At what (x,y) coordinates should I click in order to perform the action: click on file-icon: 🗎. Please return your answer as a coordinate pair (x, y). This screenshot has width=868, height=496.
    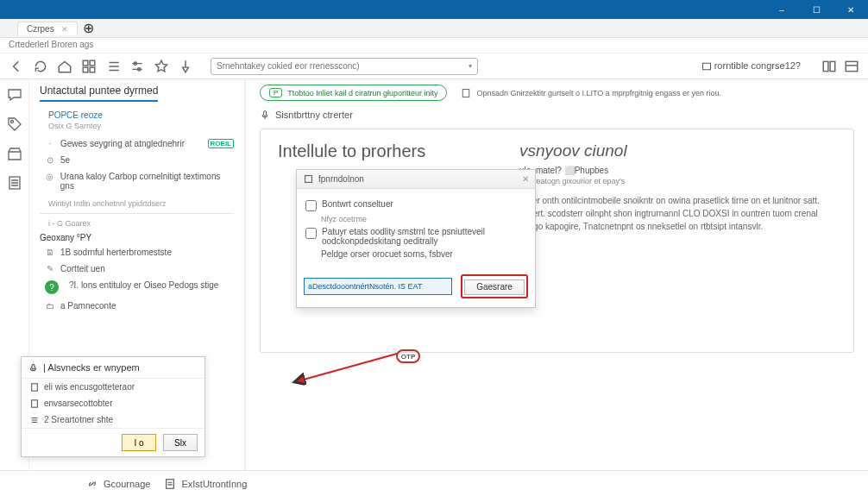
    Looking at the image, I should click on (50, 252).